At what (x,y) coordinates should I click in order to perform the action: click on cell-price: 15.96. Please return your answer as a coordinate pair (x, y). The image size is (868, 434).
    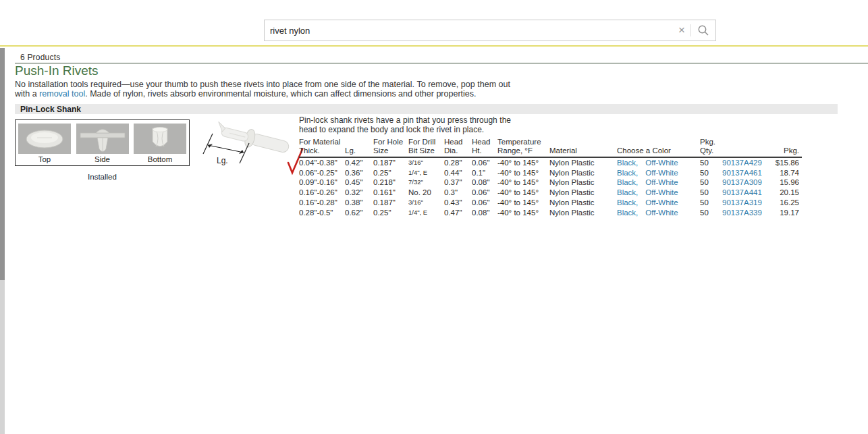
    Looking at the image, I should click on (787, 182).